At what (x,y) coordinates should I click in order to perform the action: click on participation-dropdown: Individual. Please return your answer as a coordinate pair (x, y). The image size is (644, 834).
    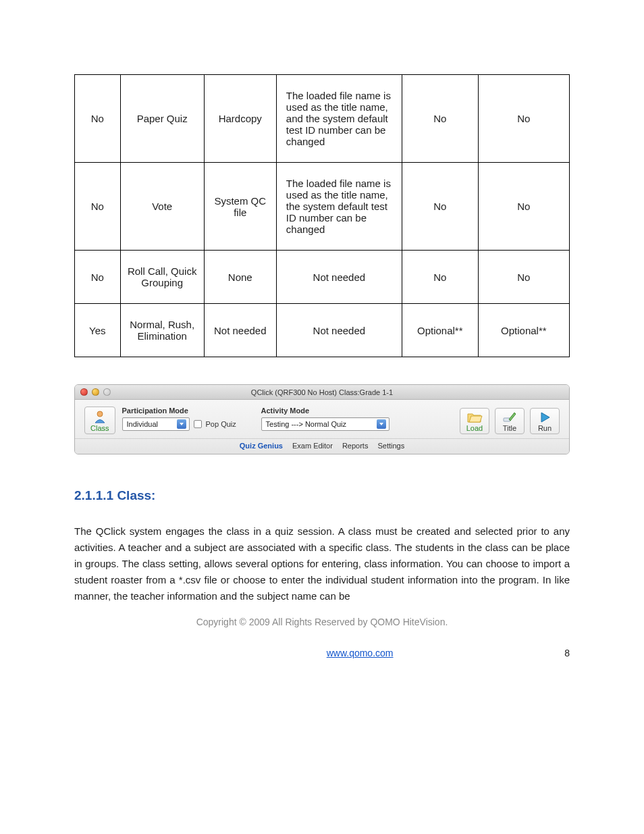
    Looking at the image, I should click on (156, 424).